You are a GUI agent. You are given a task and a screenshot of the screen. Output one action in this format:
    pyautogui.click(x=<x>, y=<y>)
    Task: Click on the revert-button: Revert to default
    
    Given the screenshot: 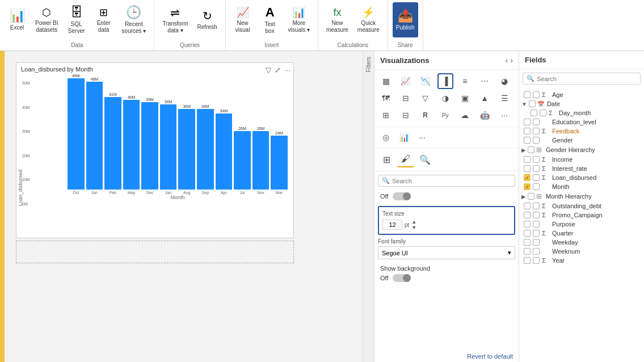 What is the action you would take?
    pyautogui.click(x=447, y=356)
    